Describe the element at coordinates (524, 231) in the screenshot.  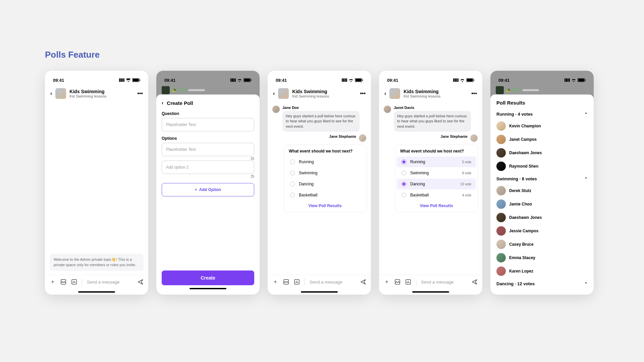
I see `voter-name: Jessie Campos` at that location.